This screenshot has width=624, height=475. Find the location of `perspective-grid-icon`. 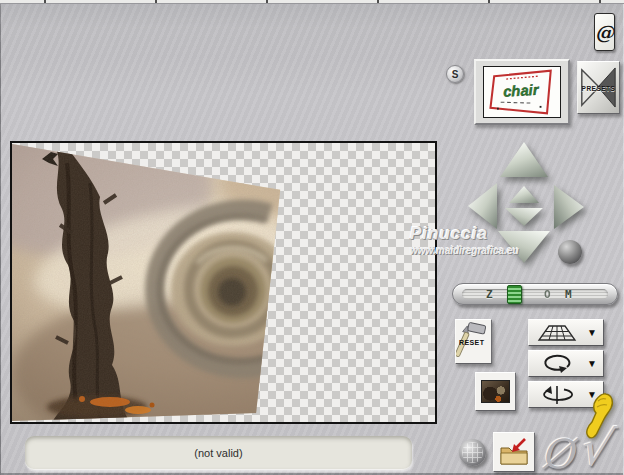

perspective-grid-icon is located at coordinates (557, 333).